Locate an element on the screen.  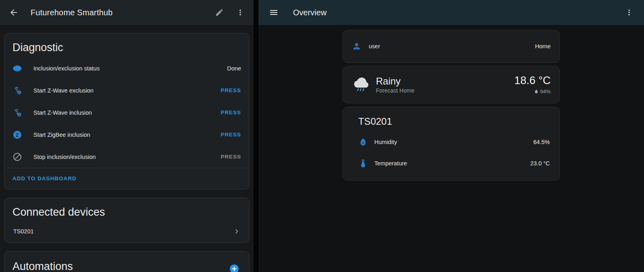
device-row-ts0201: TS0201 is located at coordinates (127, 232).